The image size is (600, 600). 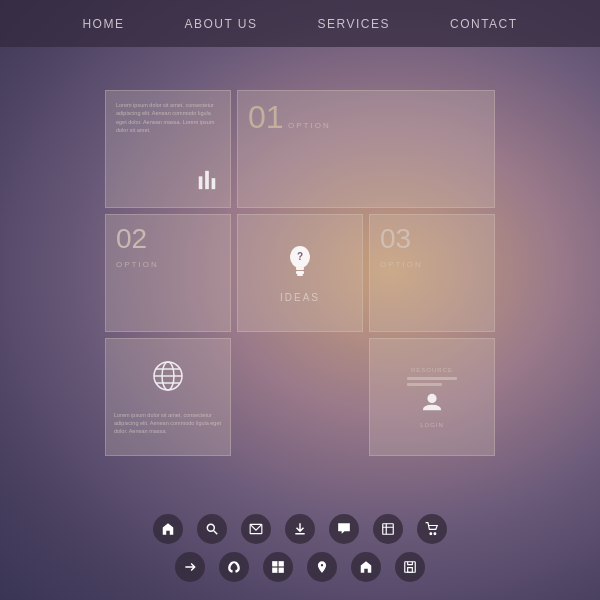 What do you see at coordinates (190, 567) in the screenshot?
I see `icon-share` at bounding box center [190, 567].